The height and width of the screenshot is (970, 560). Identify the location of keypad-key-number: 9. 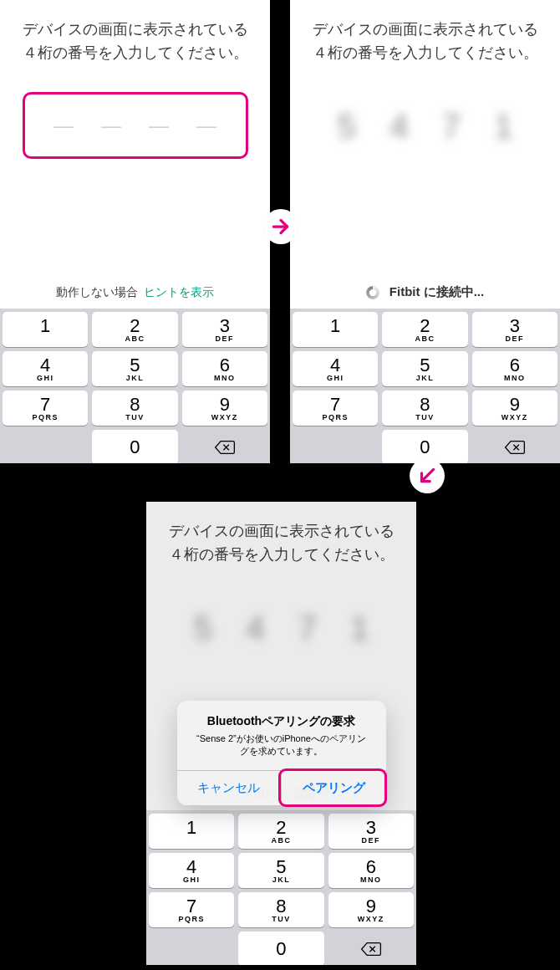
(515, 405).